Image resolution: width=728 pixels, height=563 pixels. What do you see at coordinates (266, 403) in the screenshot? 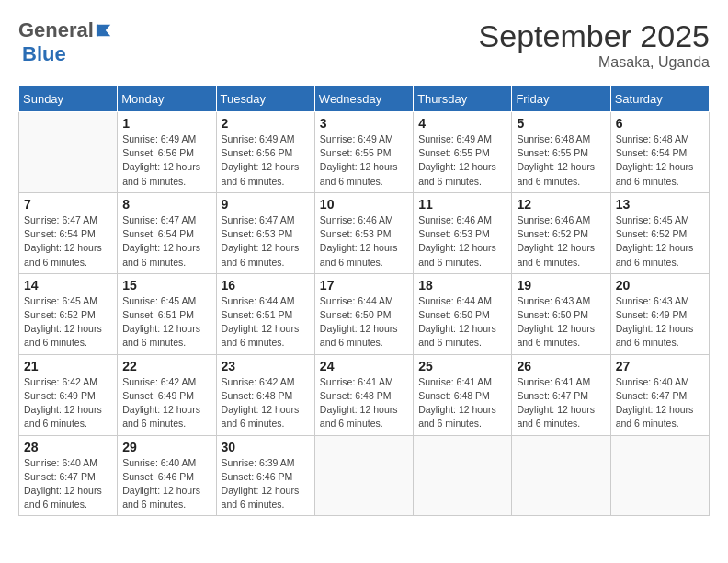
I see `day-info: Sunrise: 6:42 AM Sunset: 6:48 PM Dayligh…` at bounding box center [266, 403].